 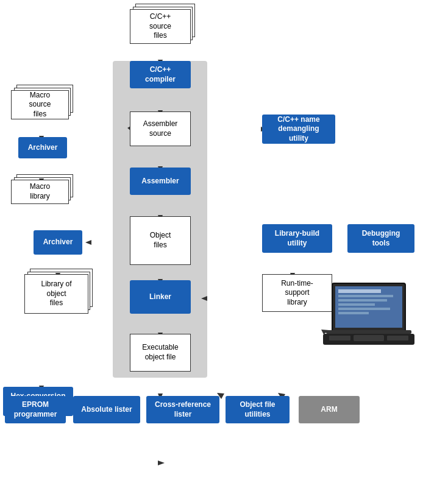 I want to click on laptop-icon, so click(x=369, y=314).